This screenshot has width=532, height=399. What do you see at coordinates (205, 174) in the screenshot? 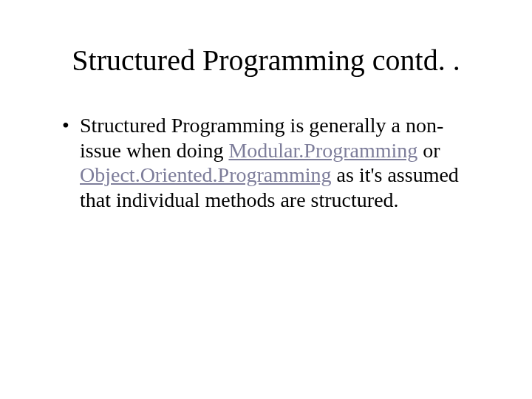
I see `link-object-oriented-programming: Object.Oriented.Programming` at bounding box center [205, 174].